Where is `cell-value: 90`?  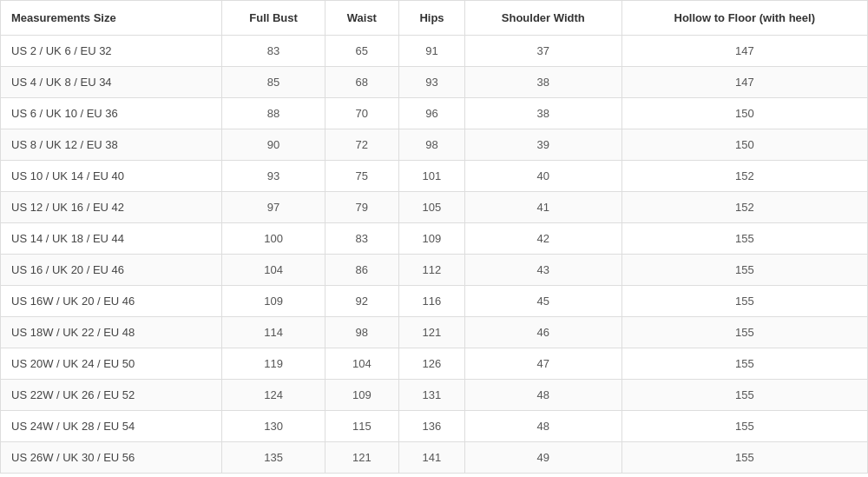 cell-value: 90 is located at coordinates (273, 145).